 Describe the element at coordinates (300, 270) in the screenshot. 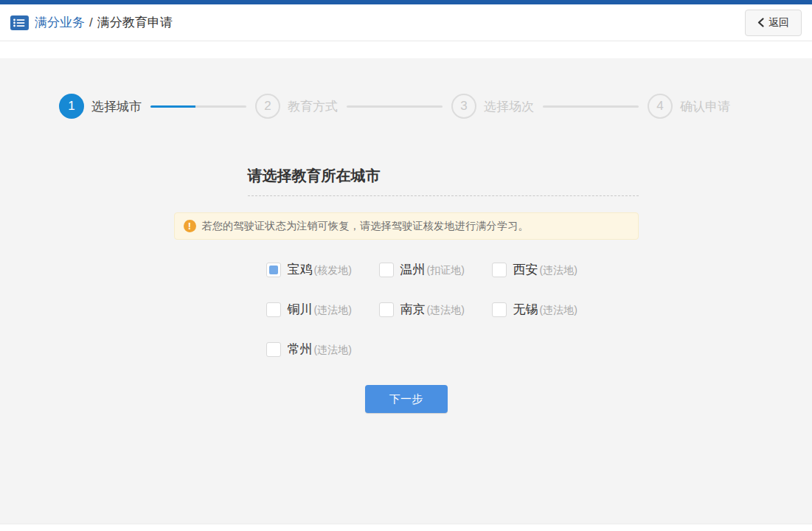

I see `city-name: 宝鸡` at that location.